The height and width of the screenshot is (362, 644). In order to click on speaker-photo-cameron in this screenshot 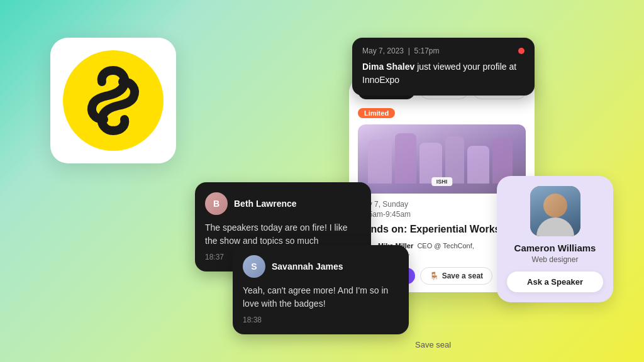, I will do `click(555, 211)`.